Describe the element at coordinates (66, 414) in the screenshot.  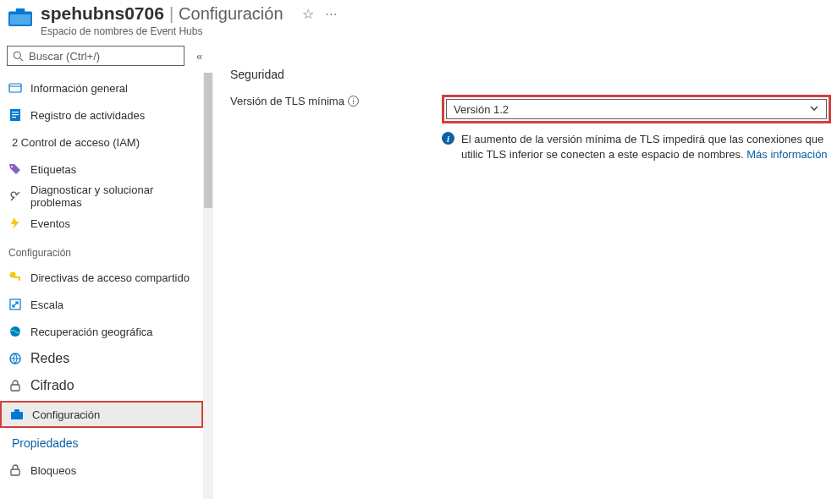
I see `sidebar-item-label: Configuración` at that location.